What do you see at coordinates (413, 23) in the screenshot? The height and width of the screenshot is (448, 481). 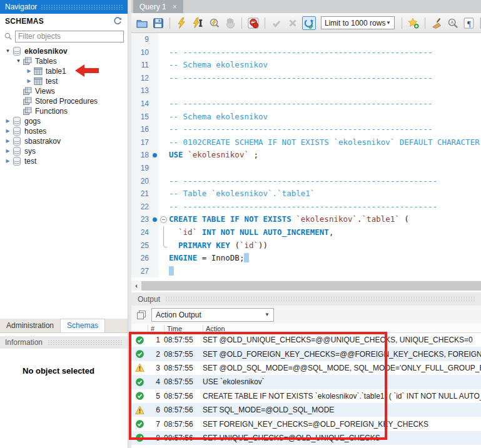 I see `save-snippet-icon` at bounding box center [413, 23].